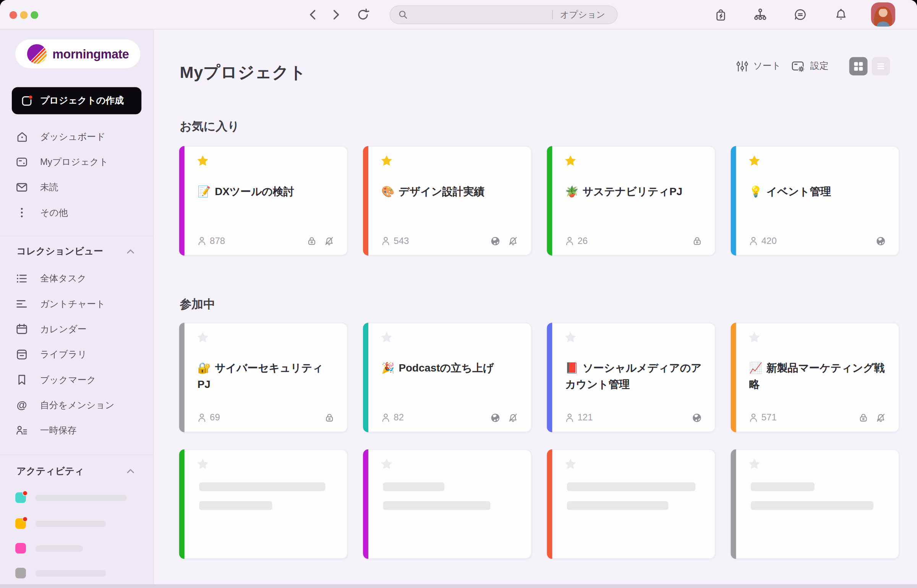  Describe the element at coordinates (77, 380) in the screenshot. I see `sidebar-item-bookmark: ブックマーク` at that location.